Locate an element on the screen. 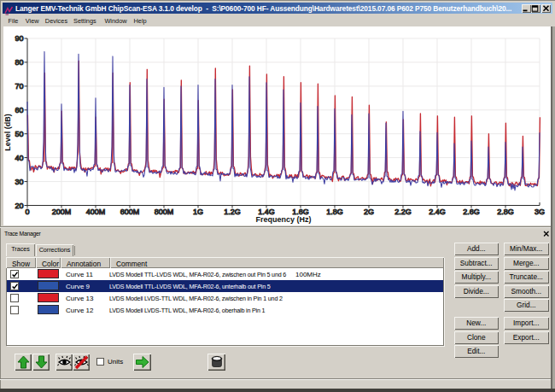 This screenshot has height=392, width=555. svg-text: 2.6G is located at coordinates (471, 212).